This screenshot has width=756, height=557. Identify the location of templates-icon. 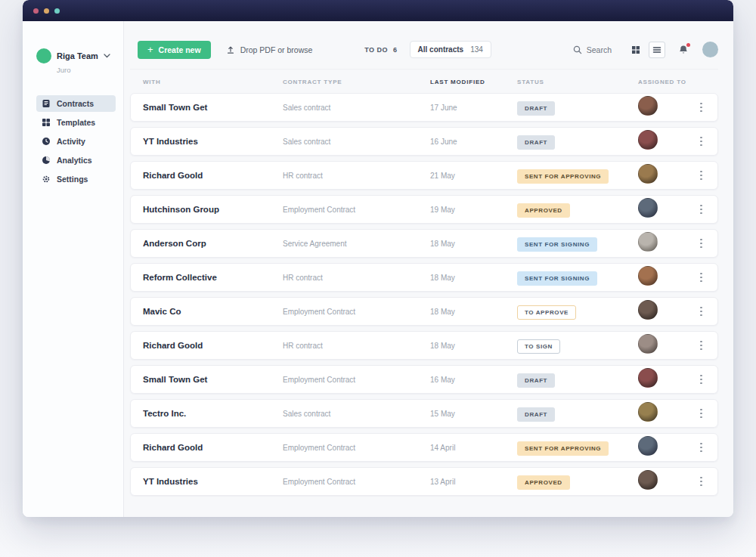
(46, 122).